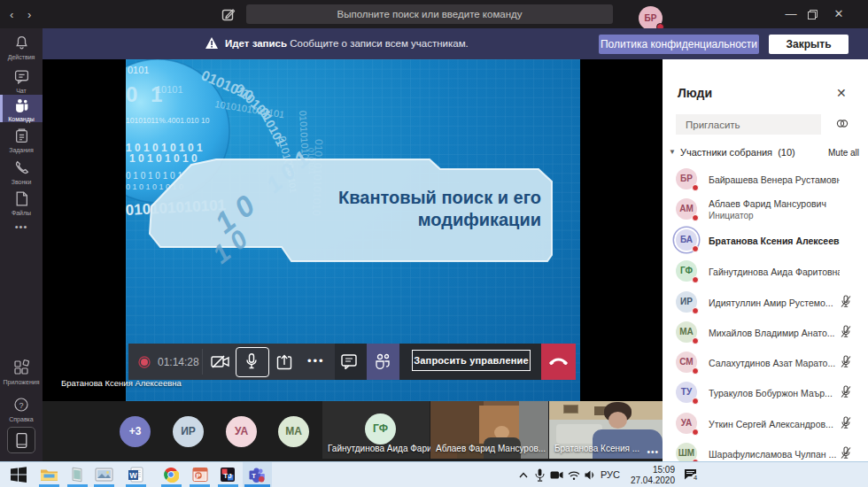 This screenshot has height=487, width=868. I want to click on svg-text: 0101, so click(138, 70).